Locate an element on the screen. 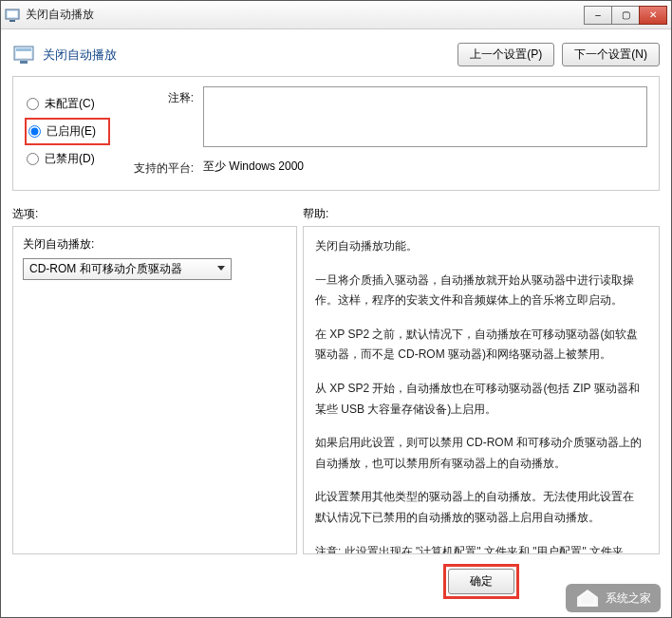 This screenshot has width=672, height=618. next-setting-button: 下一个设置(N) is located at coordinates (611, 55).